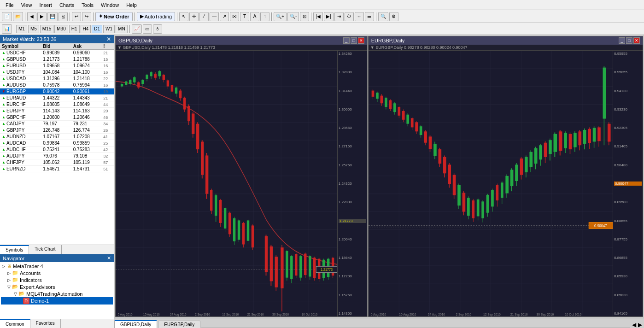 The width and height of the screenshot is (644, 328). What do you see at coordinates (10, 5) in the screenshot?
I see `menu-file: File` at bounding box center [10, 5].